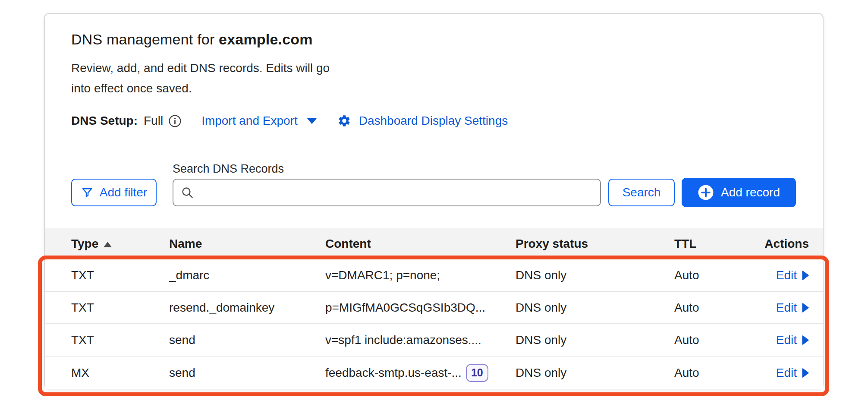  I want to click on column-header-name: Name, so click(247, 244).